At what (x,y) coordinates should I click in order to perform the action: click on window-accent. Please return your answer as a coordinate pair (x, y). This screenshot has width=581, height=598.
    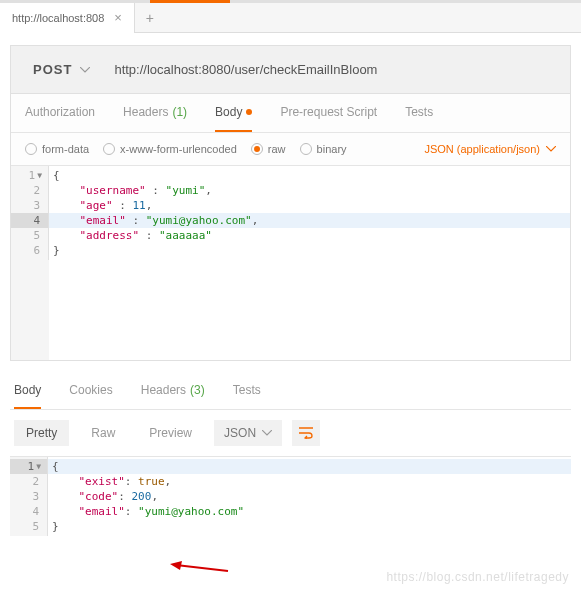
    Looking at the image, I should click on (290, 2).